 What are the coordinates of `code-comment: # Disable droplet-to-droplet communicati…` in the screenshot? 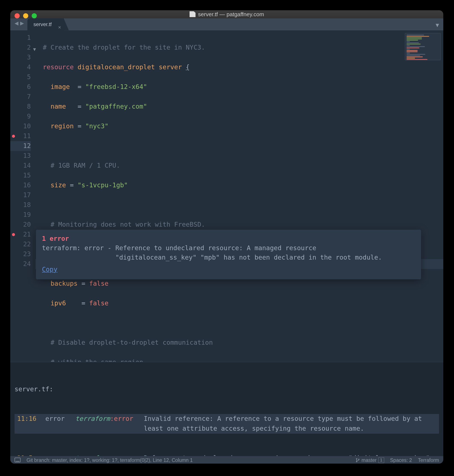 It's located at (132, 342).